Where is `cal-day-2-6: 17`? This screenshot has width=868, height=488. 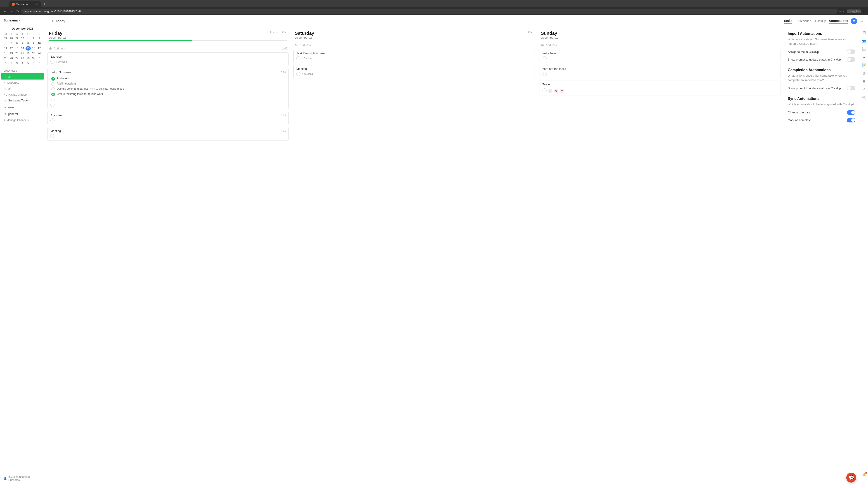 cal-day-2-6: 17 is located at coordinates (39, 48).